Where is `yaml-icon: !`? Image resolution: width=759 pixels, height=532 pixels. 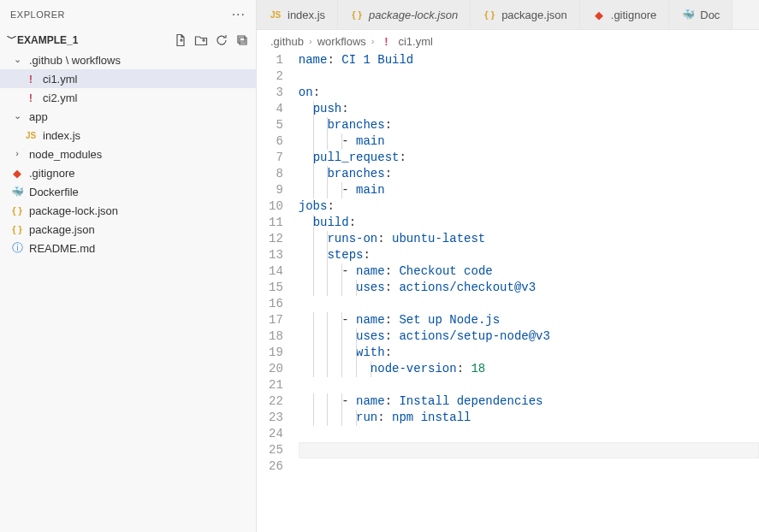 yaml-icon: ! is located at coordinates (31, 79).